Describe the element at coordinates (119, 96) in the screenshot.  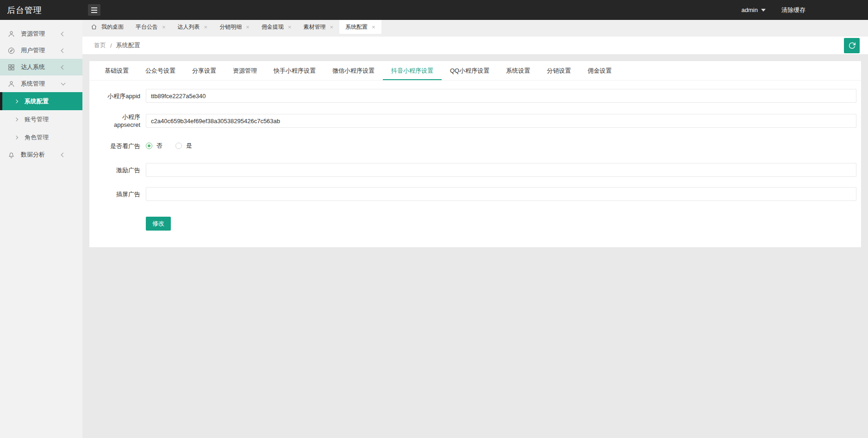
I see `field-label: 小程序appid` at that location.